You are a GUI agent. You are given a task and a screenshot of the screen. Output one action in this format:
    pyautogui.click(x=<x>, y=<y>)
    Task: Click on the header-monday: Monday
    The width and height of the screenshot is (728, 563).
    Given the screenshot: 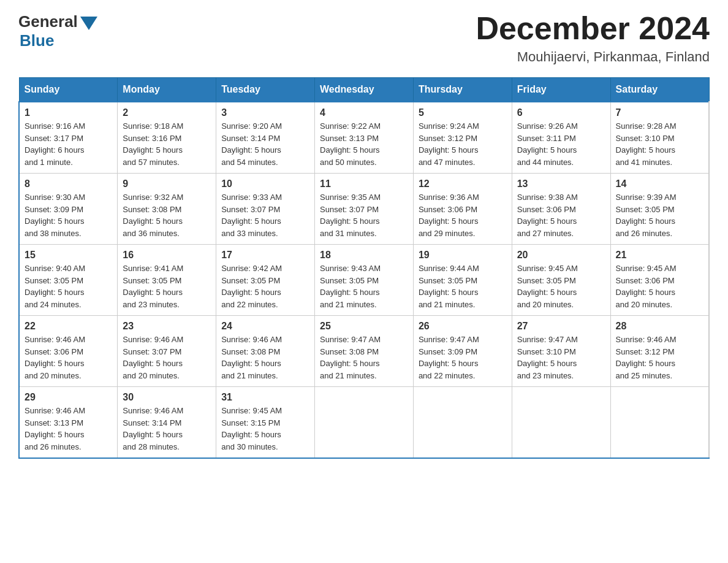 What is the action you would take?
    pyautogui.click(x=167, y=90)
    